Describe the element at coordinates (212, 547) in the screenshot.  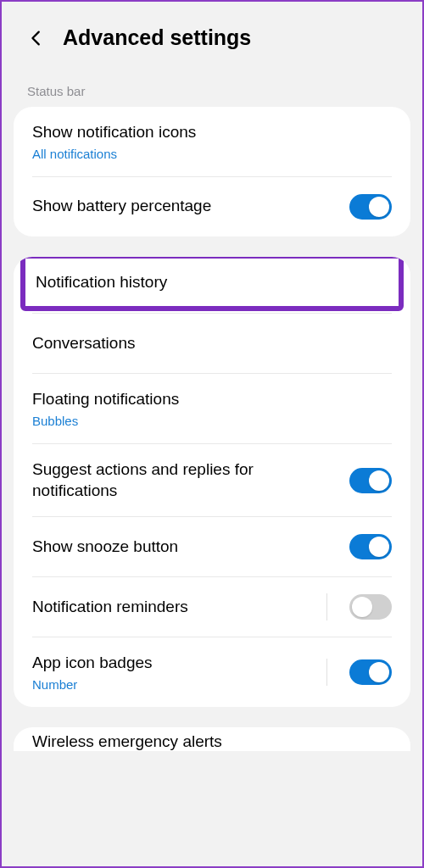
I see `show-snooze-button: Show snooze button` at that location.